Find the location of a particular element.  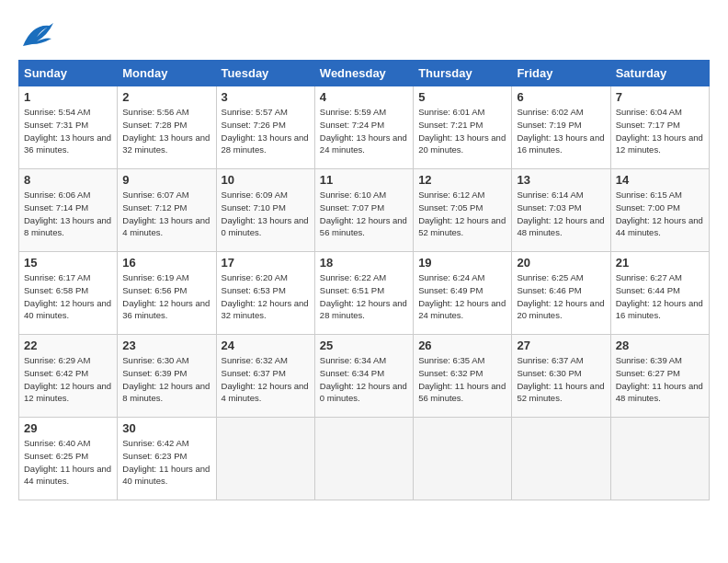

day-info: Sunrise: 6:22 AMSunset: 6:51 PMDaylight:… is located at coordinates (364, 296).